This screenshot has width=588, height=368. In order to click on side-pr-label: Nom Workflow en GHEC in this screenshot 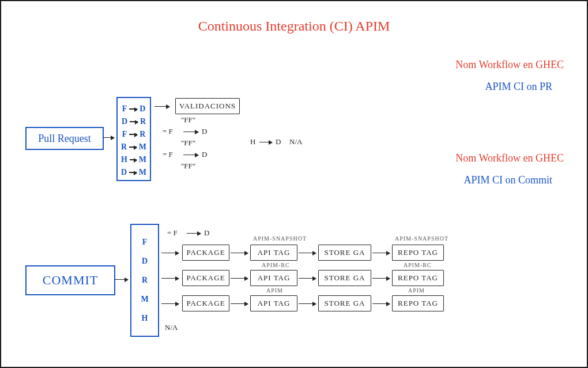, I will do `click(510, 65)`.